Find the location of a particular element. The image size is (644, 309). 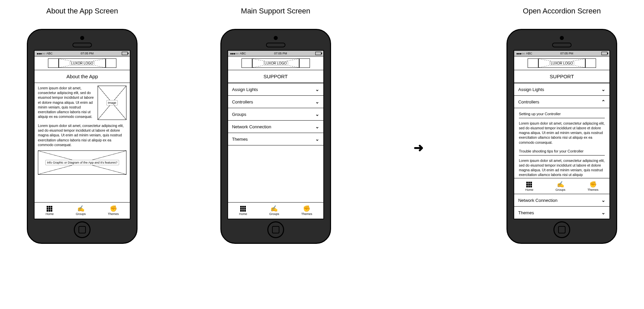

accordion-body-controllers: Setting up your Controller Lorem ipsum d… is located at coordinates (562, 144).